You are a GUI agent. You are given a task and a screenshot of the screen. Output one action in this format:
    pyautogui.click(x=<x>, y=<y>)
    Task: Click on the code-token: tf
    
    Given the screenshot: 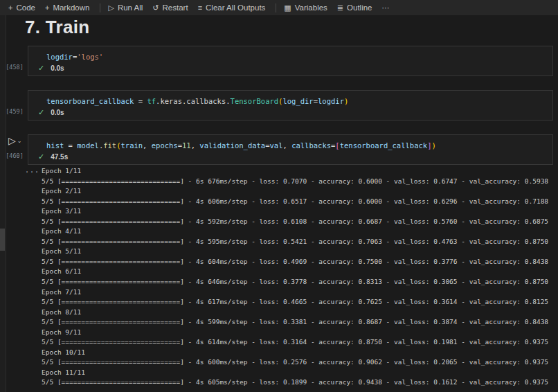 What is the action you would take?
    pyautogui.click(x=151, y=101)
    